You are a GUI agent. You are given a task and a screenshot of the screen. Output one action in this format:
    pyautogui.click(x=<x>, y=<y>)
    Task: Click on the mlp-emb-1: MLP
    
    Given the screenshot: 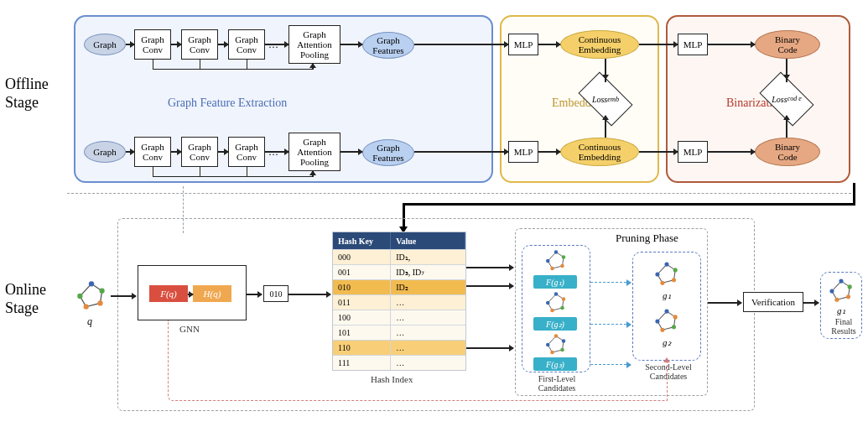 What is the action you would take?
    pyautogui.click(x=523, y=44)
    